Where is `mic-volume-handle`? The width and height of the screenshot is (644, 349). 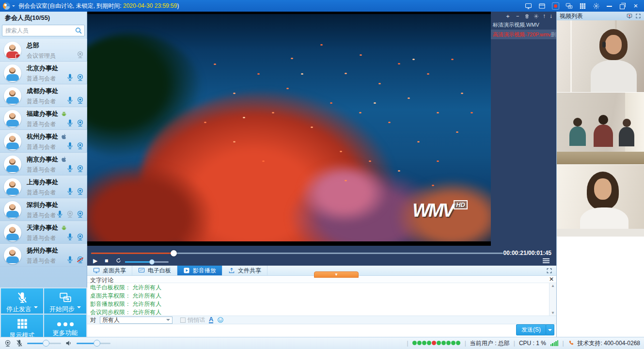 mic-volume-handle is located at coordinates (46, 343).